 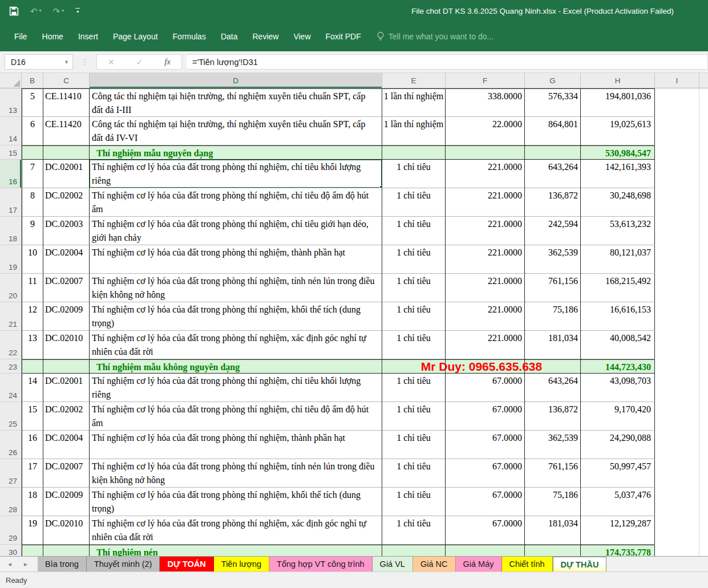 I want to click on cell-c: DC.02004, so click(x=66, y=445).